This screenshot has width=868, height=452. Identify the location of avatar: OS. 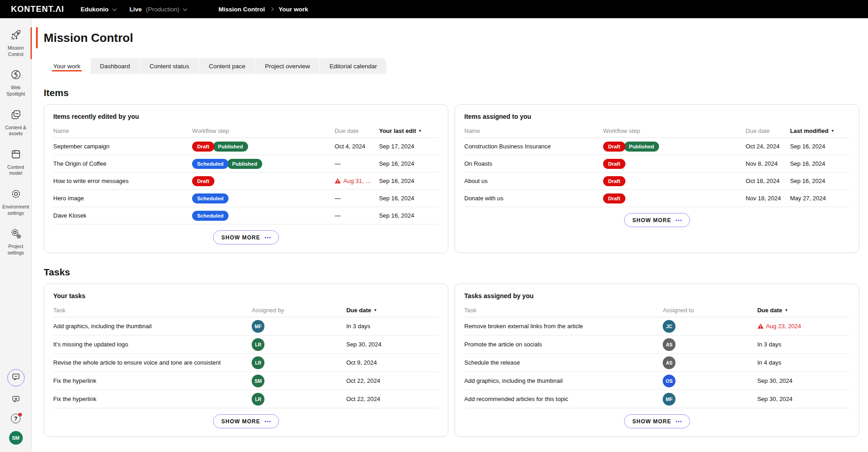
(669, 381).